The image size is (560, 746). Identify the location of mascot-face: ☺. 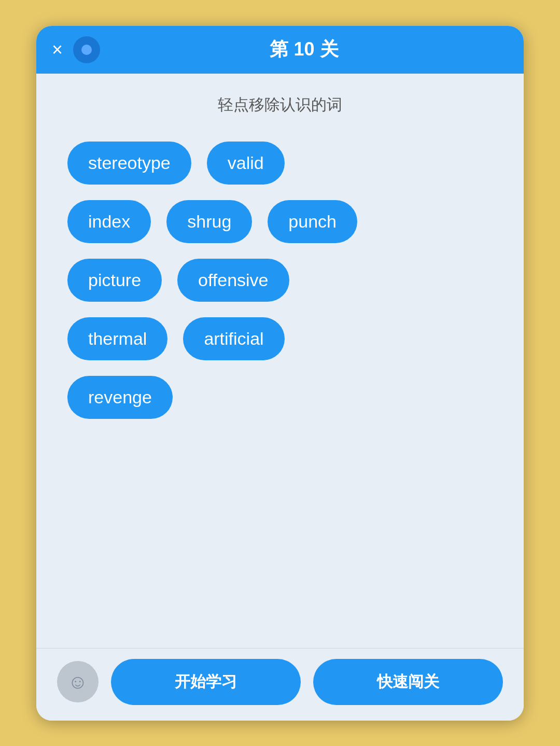
(78, 682).